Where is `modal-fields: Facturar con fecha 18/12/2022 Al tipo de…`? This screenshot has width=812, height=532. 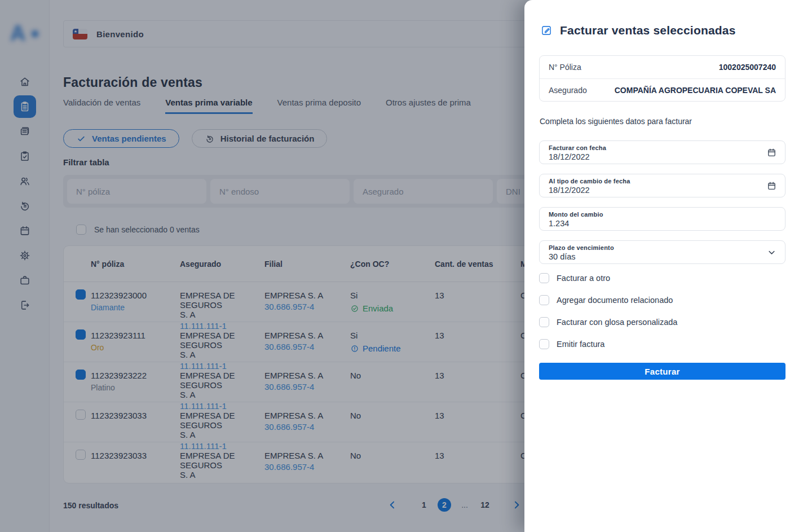 modal-fields: Facturar con fecha 18/12/2022 Al tipo de… is located at coordinates (662, 202).